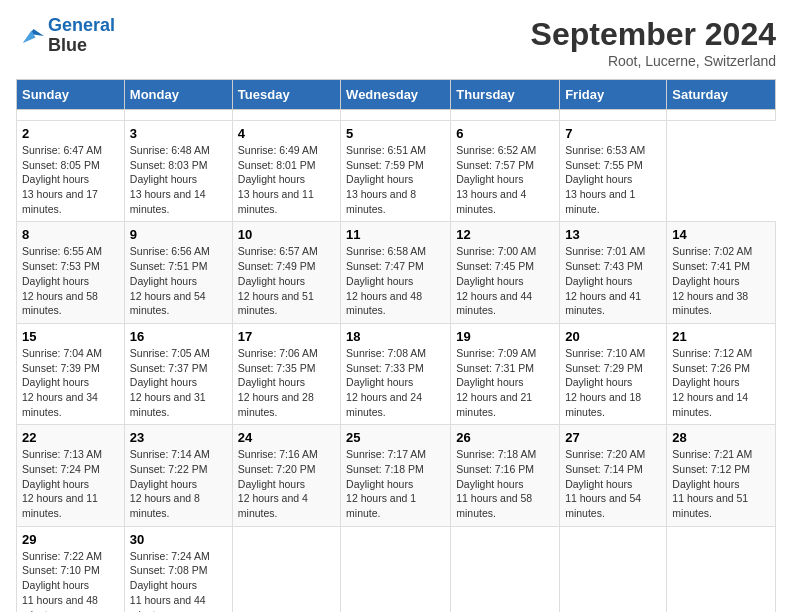 The image size is (792, 612). What do you see at coordinates (178, 95) in the screenshot?
I see `column-header-monday: Monday` at bounding box center [178, 95].